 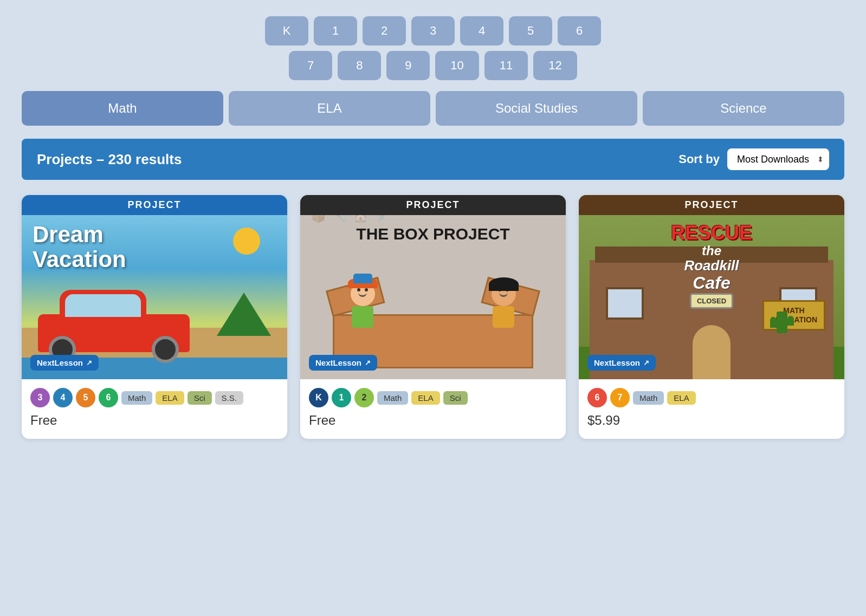 What do you see at coordinates (63, 398) in the screenshot?
I see `card-1-grade-4: 4` at bounding box center [63, 398].